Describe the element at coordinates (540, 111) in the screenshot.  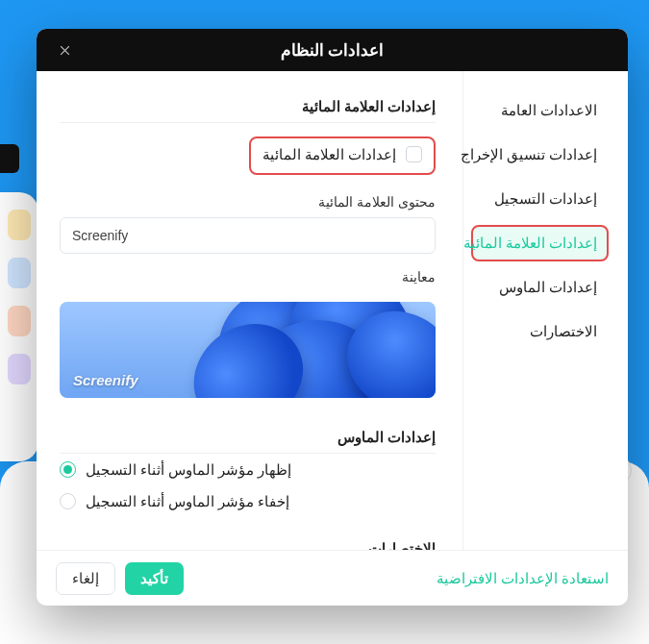
I see `sidebar-item-general: الاعدادات العامة` at that location.